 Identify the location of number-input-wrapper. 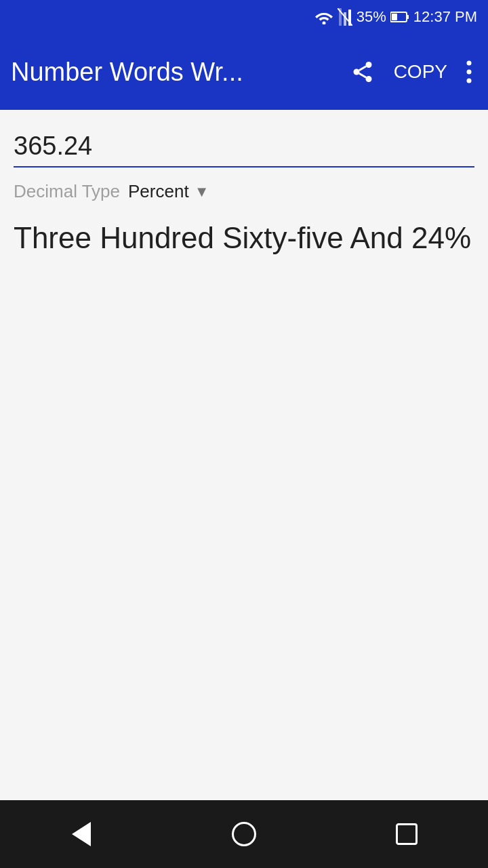
(244, 146).